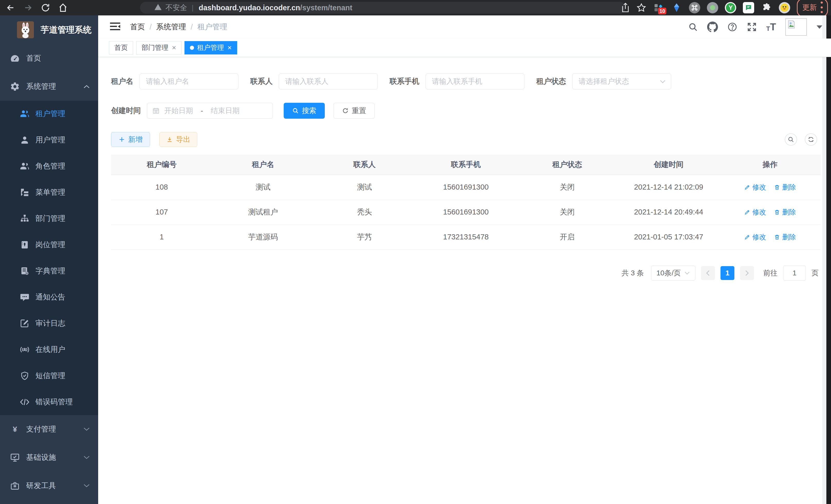 The height and width of the screenshot is (504, 831). What do you see at coordinates (41, 457) in the screenshot?
I see `sidebar-item-label: 基础设施` at bounding box center [41, 457].